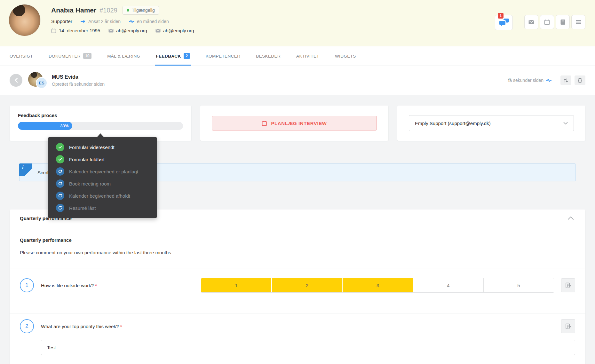 This screenshot has height=364, width=595. I want to click on tab-dokumenter: DOKUMENTER10, so click(70, 56).